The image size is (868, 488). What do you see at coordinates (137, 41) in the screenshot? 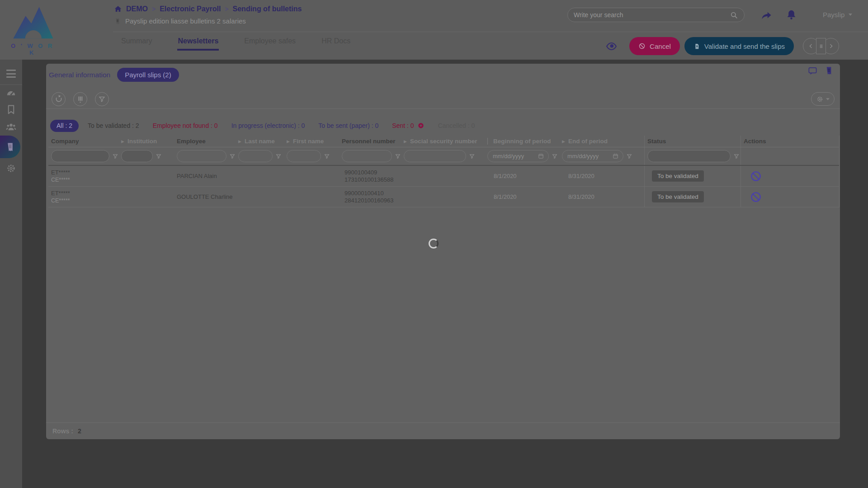
I see `tab-summary: Summary` at bounding box center [137, 41].